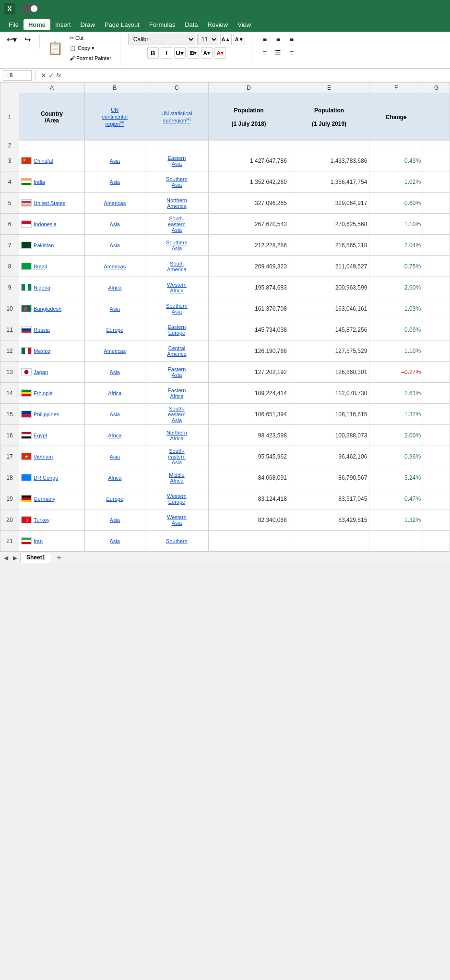  What do you see at coordinates (47, 309) in the screenshot?
I see `country-link-10: Bangladesh` at bounding box center [47, 309].